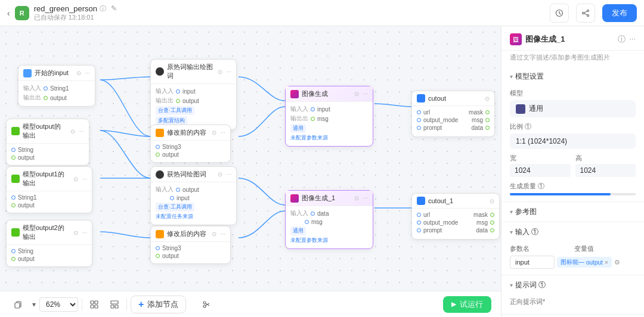  I want to click on input-params-header: 参数名 变量值, so click(572, 249).